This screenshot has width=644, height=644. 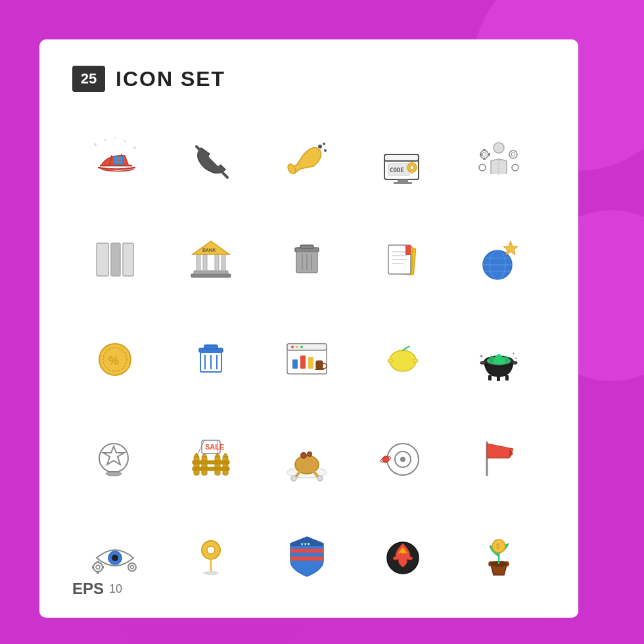 I want to click on icon-cauldron: ✦ ✦ ✦, so click(x=499, y=358).